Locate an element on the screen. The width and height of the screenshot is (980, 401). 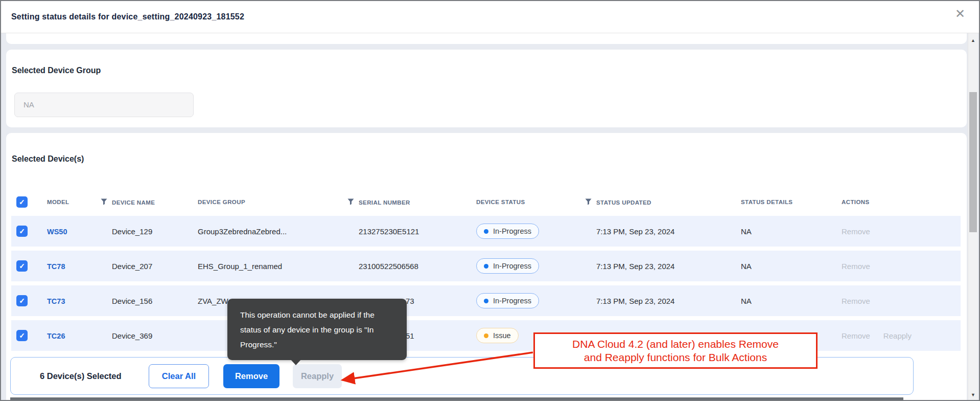
annotation-line1: DNA Cloud 4.2 (and later) enables Remove is located at coordinates (675, 344).